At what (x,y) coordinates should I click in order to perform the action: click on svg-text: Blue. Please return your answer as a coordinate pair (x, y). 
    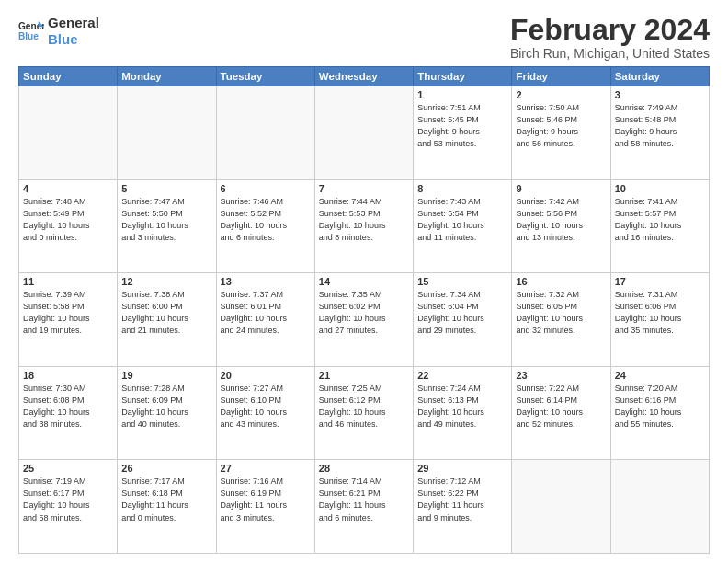
    Looking at the image, I should click on (28, 37).